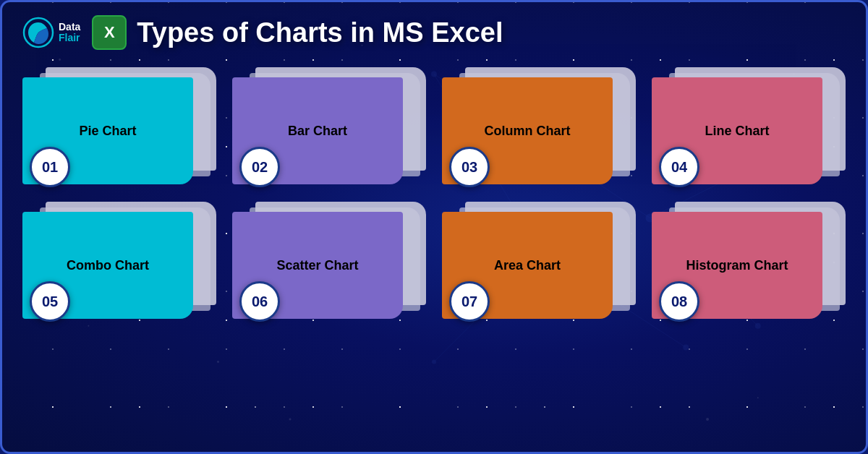 This screenshot has width=868, height=454. Describe the element at coordinates (260, 167) in the screenshot. I see `card-number: 02` at that location.